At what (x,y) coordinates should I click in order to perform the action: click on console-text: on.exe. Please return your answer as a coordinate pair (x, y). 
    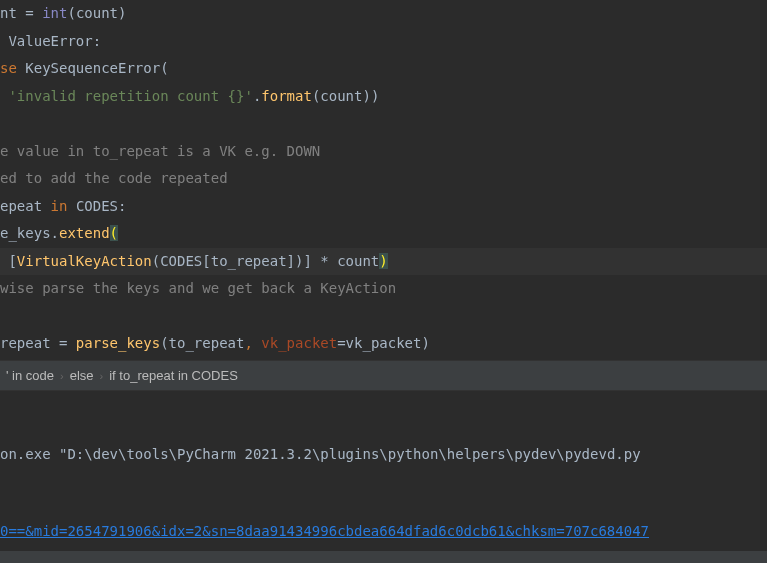
    Looking at the image, I should click on (30, 454).